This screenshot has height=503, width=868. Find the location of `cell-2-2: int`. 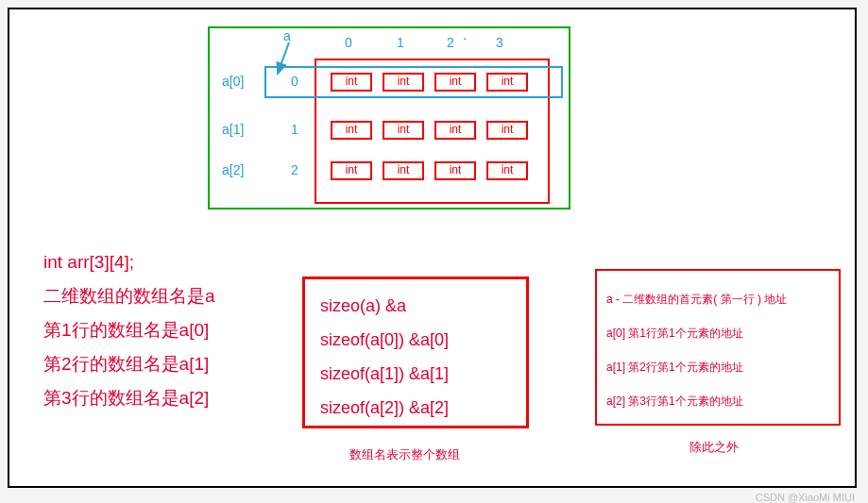

cell-2-2: int is located at coordinates (455, 171).